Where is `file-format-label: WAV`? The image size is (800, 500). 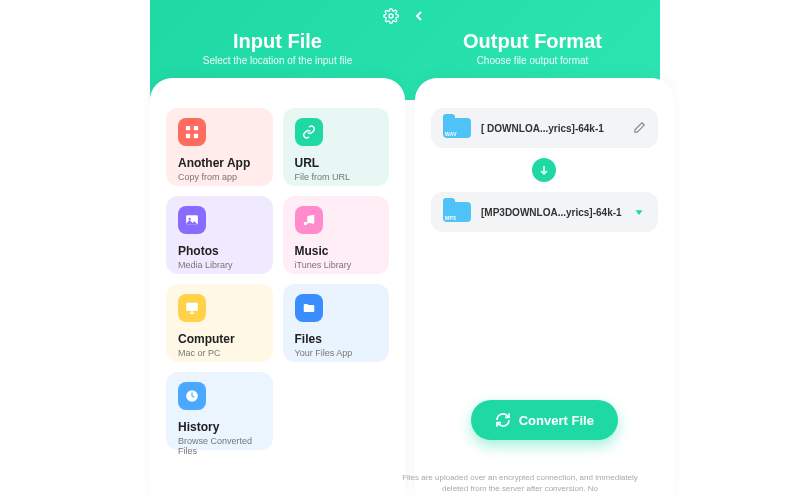
file-format-label: WAV is located at coordinates (451, 134).